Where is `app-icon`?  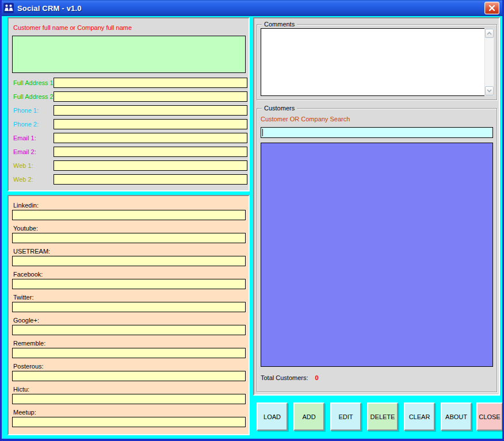 app-icon is located at coordinates (9, 8).